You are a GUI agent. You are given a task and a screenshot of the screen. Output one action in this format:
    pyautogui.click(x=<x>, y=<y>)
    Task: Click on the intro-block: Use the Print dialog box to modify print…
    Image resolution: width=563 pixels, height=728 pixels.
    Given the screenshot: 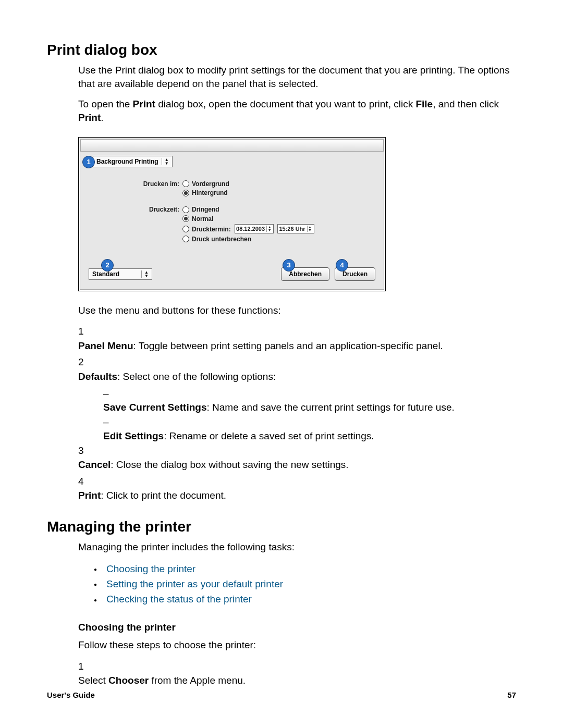 What is the action you would take?
    pyautogui.click(x=297, y=94)
    